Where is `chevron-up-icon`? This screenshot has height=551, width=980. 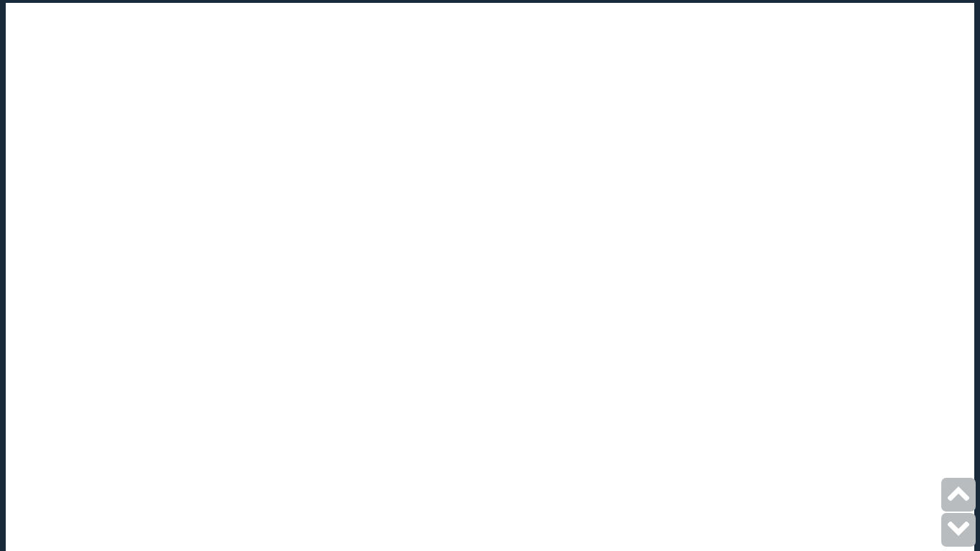
chevron-up-icon is located at coordinates (958, 495).